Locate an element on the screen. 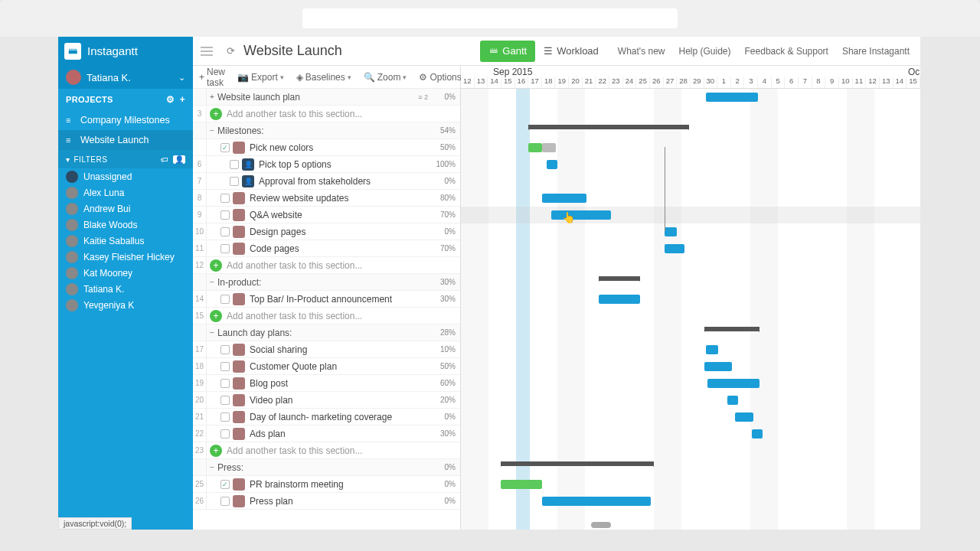  zoom-button: 🔍 Zoom▾ is located at coordinates (386, 77).